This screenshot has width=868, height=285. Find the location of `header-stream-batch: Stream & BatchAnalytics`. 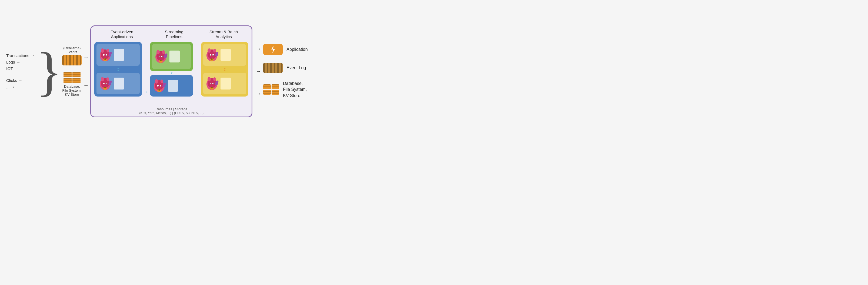

header-stream-batch: Stream & BatchAnalytics is located at coordinates (224, 34).